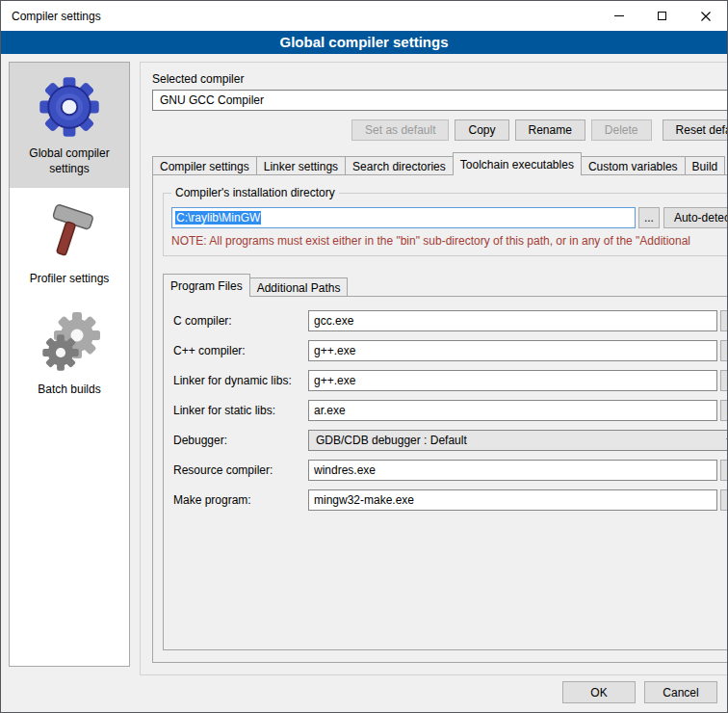  I want to click on debugger-row: Debugger: GDB/CDB debugger : Default, so click(451, 440).